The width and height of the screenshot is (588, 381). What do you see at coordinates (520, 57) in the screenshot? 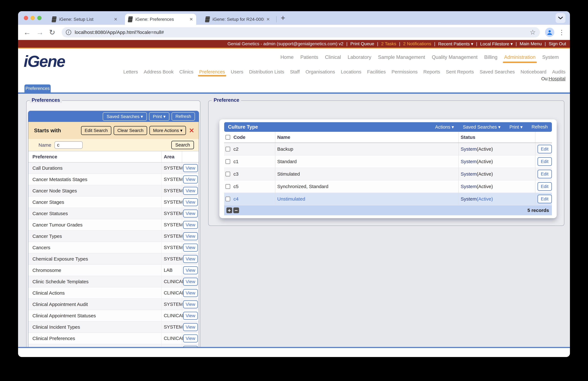
I see `main-nav-administration: Administration` at bounding box center [520, 57].